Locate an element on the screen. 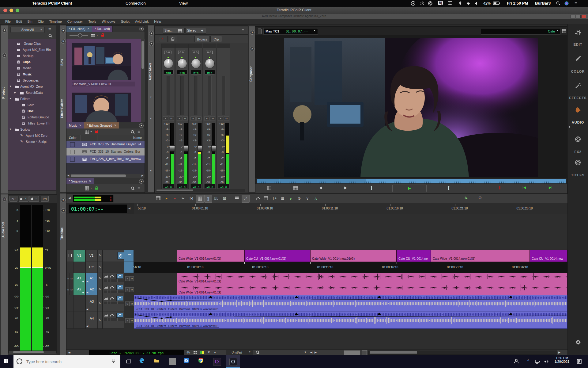 This screenshot has height=368, width=588. a1-patch-button: A1◀ is located at coordinates (79, 278).